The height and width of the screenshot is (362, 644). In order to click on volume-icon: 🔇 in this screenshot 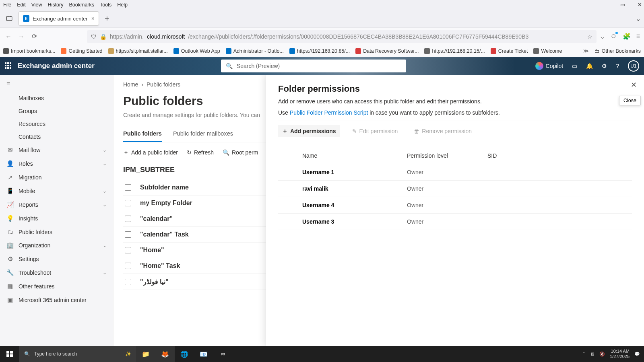, I will do `click(602, 354)`.